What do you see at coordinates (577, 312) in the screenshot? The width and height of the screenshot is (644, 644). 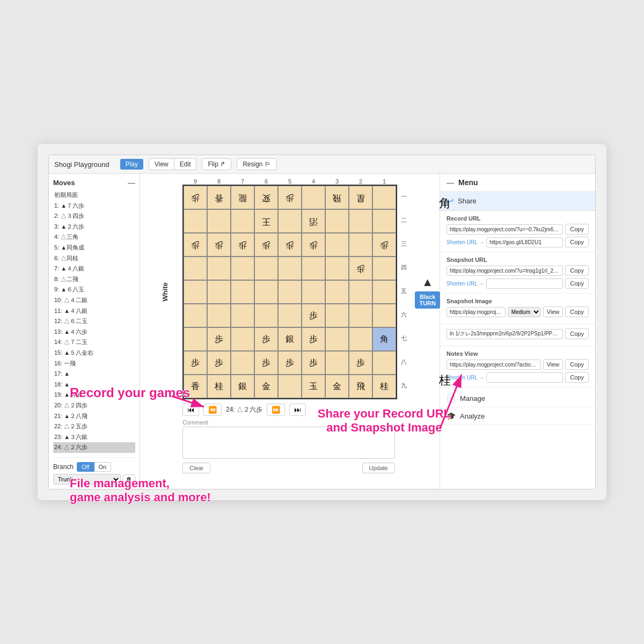 I see `copy-snapshot-image-button: Copy` at bounding box center [577, 312].